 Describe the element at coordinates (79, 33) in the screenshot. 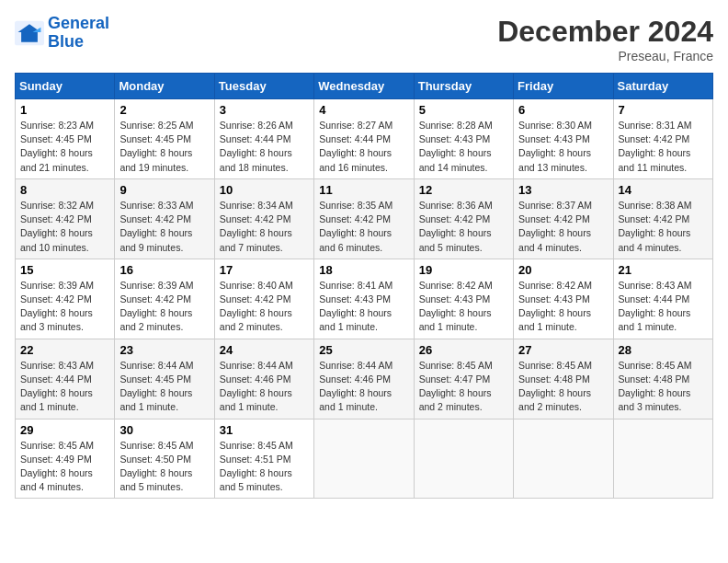

I see `logo-text: General Blue` at that location.